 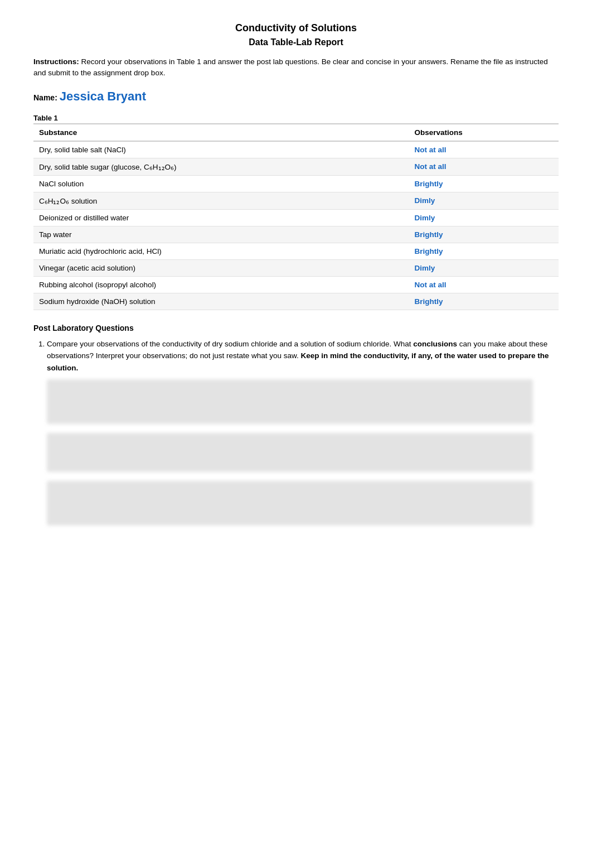 I want to click on question-1-bold2: Keep in mind the conductivity, if any, o…, so click(x=298, y=361).